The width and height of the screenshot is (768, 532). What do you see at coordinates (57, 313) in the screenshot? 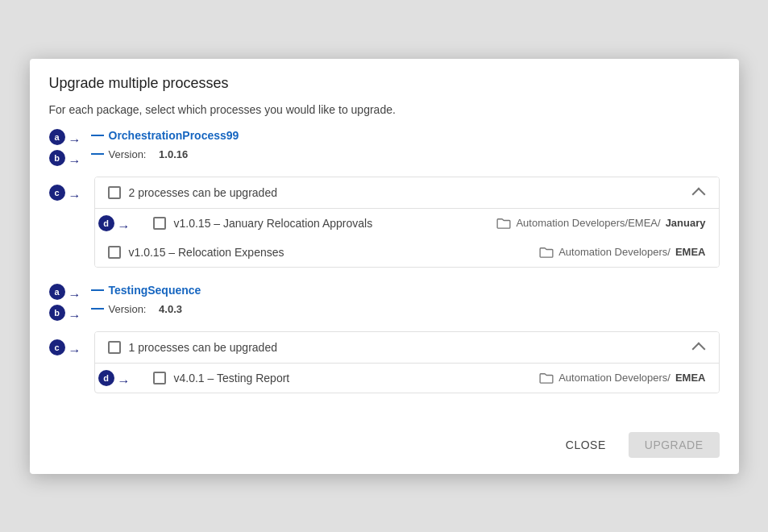
I see `annotation-b-2: b` at bounding box center [57, 313].